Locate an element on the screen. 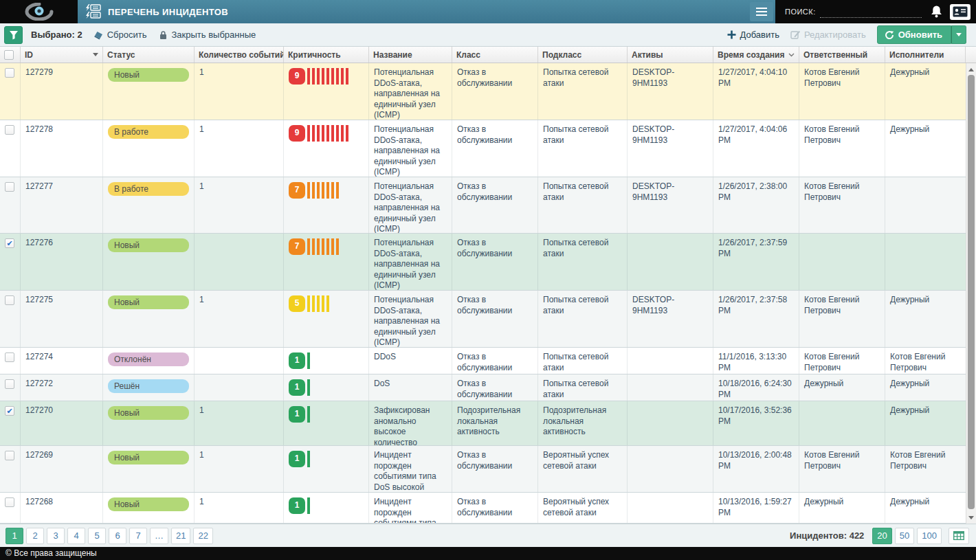  cell-id: 127274 is located at coordinates (62, 361).